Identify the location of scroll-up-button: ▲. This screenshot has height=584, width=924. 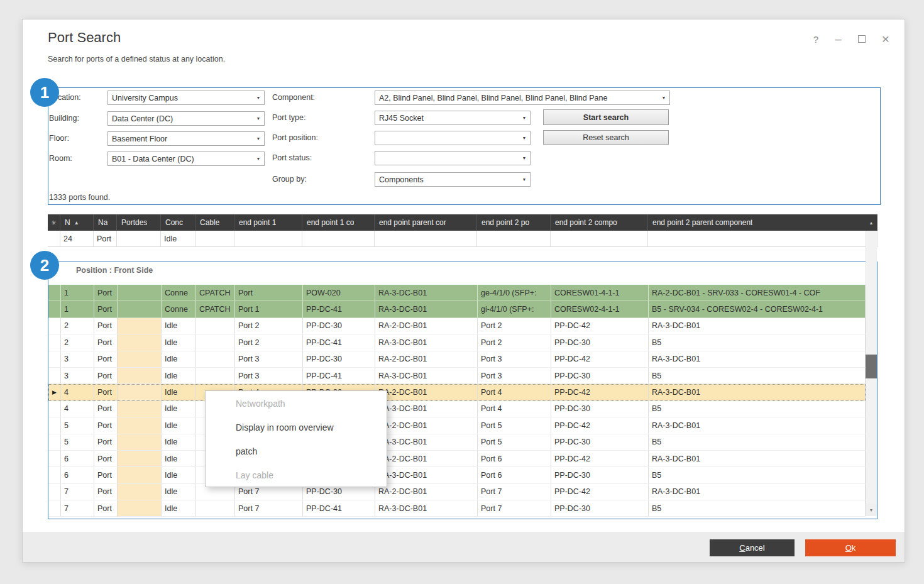
(871, 223).